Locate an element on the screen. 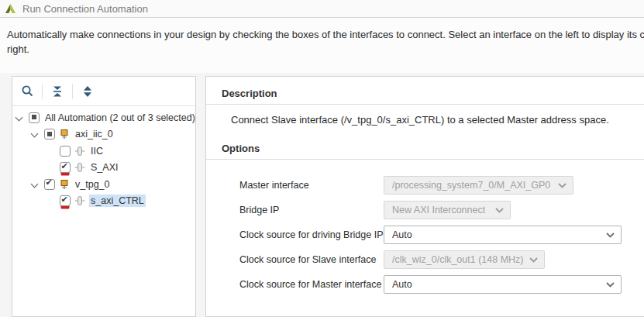  tree-node-axi-iic-0: axi_iic_0 is located at coordinates (104, 135).